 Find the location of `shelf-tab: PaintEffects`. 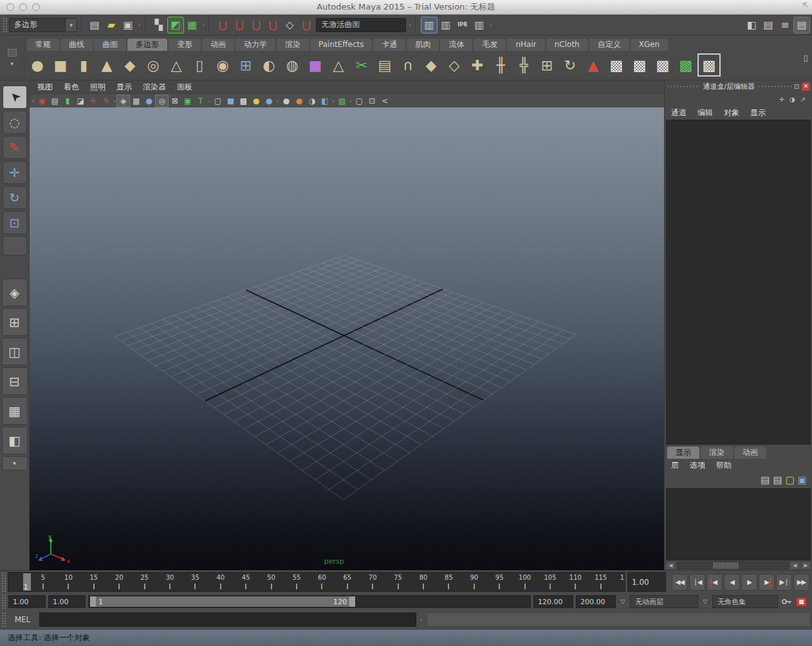

shelf-tab: PaintEffects is located at coordinates (341, 45).